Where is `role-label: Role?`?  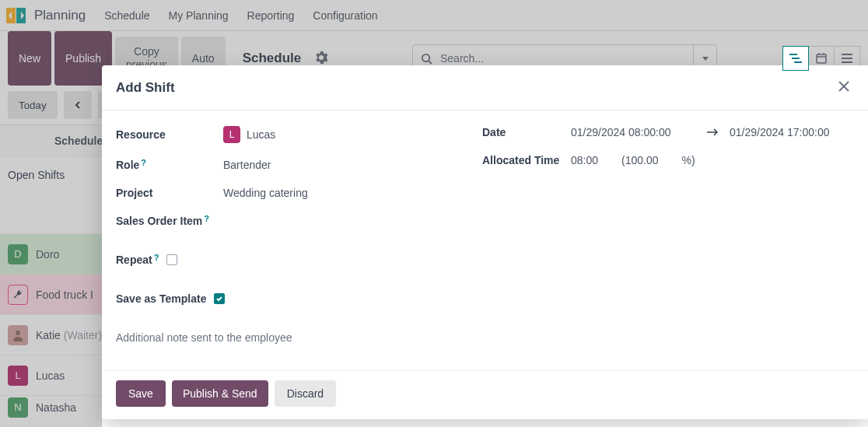 role-label: Role? is located at coordinates (170, 165).